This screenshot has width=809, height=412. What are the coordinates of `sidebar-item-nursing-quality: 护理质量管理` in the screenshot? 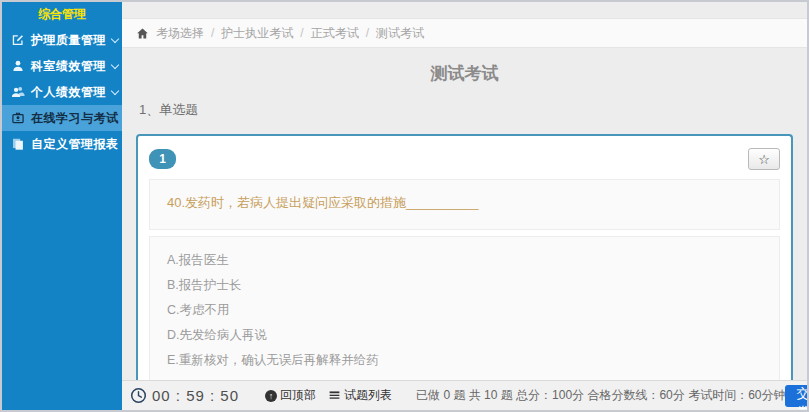 It's located at (62, 40).